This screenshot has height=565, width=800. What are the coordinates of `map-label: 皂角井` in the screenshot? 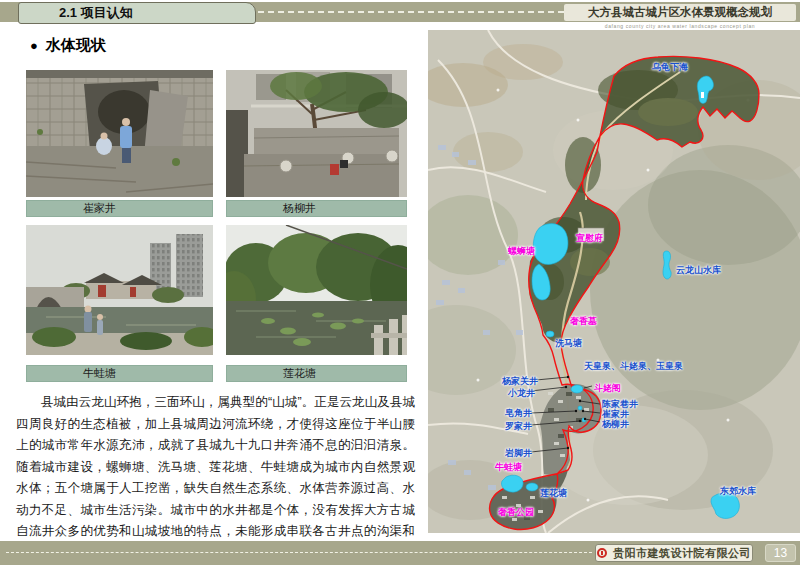 It's located at (518, 414).